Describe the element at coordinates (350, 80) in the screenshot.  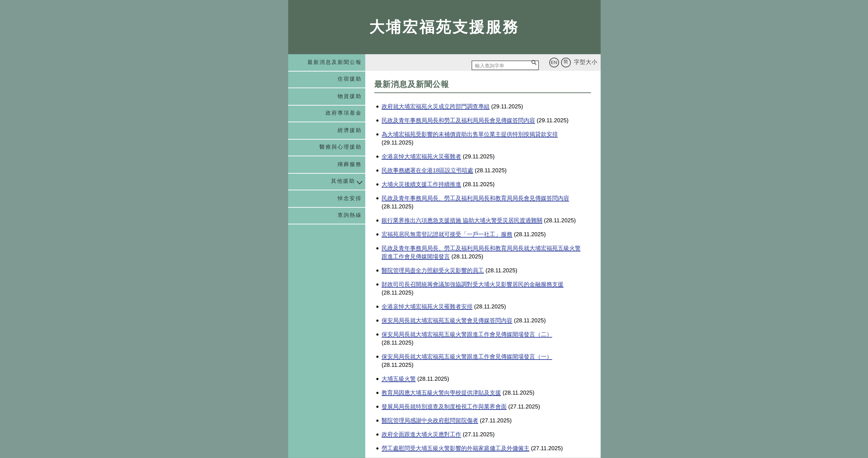
I see `sidebar-item-label: 住宿援助` at that location.